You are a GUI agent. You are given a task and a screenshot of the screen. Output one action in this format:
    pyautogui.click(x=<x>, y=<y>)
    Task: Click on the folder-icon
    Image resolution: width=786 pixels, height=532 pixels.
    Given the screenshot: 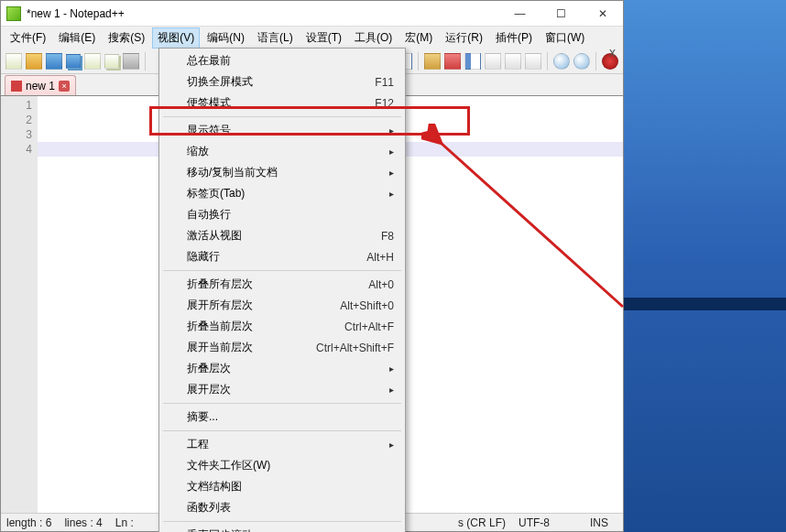 What is the action you would take?
    pyautogui.click(x=533, y=61)
    